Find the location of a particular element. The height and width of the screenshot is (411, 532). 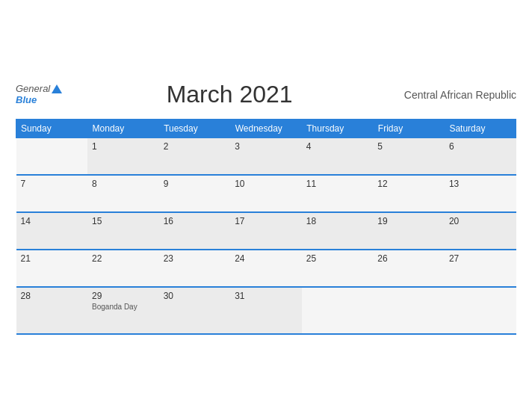

calendar-cell: 29Boganda Day is located at coordinates (123, 311).